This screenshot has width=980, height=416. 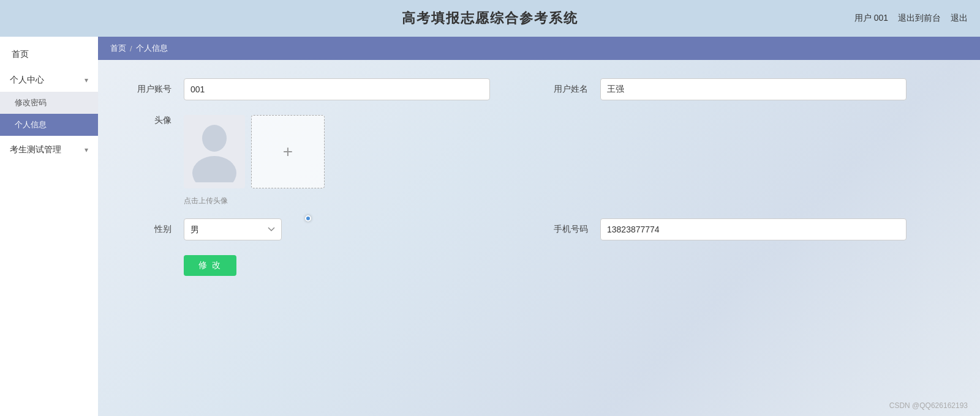 What do you see at coordinates (49, 102) in the screenshot?
I see `sidebar-section-personal: 个人中心 ▾ 修改密码 个人信息` at bounding box center [49, 102].